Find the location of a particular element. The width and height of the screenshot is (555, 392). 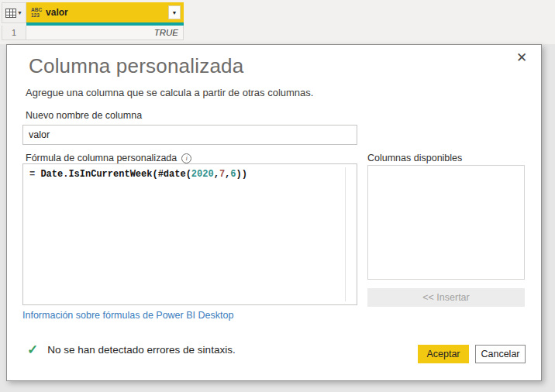

checkmark-icon: ✓ is located at coordinates (33, 350).